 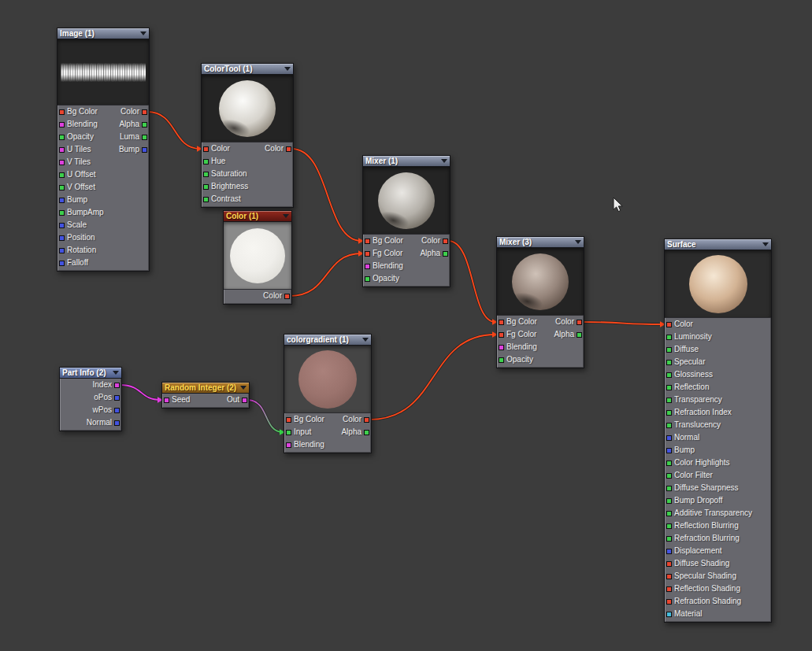 I want to click on port-in-input, so click(x=288, y=433).